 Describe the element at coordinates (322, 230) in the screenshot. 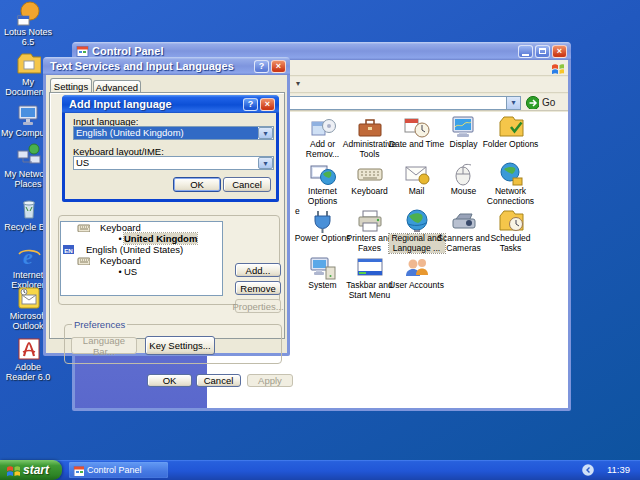

I see `control-panel-item: Power Options` at that location.